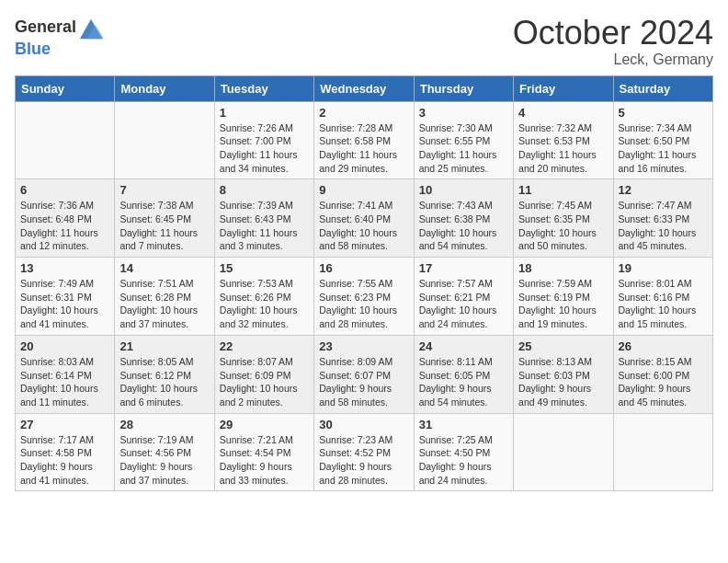 This screenshot has height=563, width=728. I want to click on calendar-day: 24Sunrise: 8:11 AM Sunset: 6:05 PM Dayli…, so click(463, 373).